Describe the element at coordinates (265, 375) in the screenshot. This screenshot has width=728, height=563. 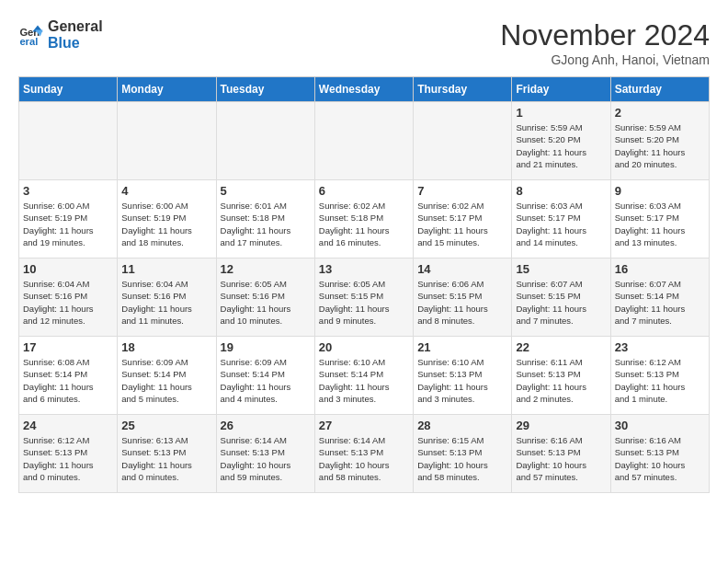
I see `day-cell: 19Sunrise: 6:09 AM Sunset: 5:14 PM Dayli…` at that location.